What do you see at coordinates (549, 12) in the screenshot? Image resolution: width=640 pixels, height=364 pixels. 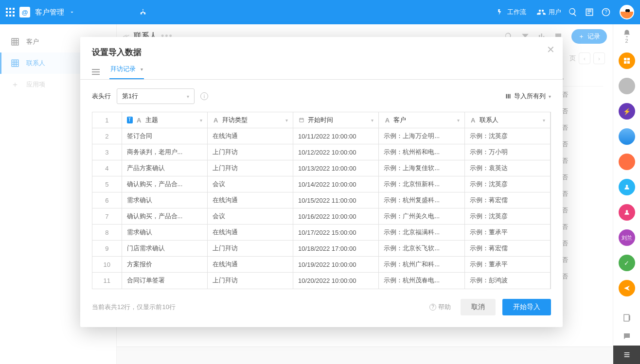 I see `users-button: 用户` at bounding box center [549, 12].